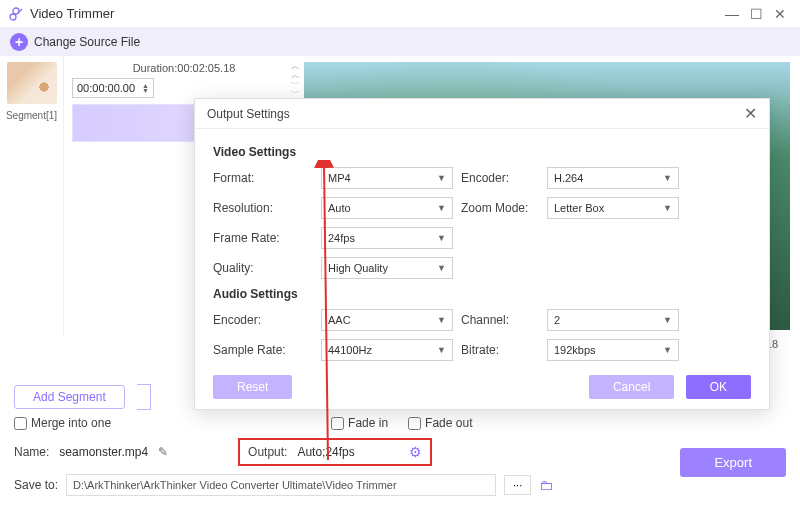  I want to click on add-segment-button: Add Segment, so click(70, 397).